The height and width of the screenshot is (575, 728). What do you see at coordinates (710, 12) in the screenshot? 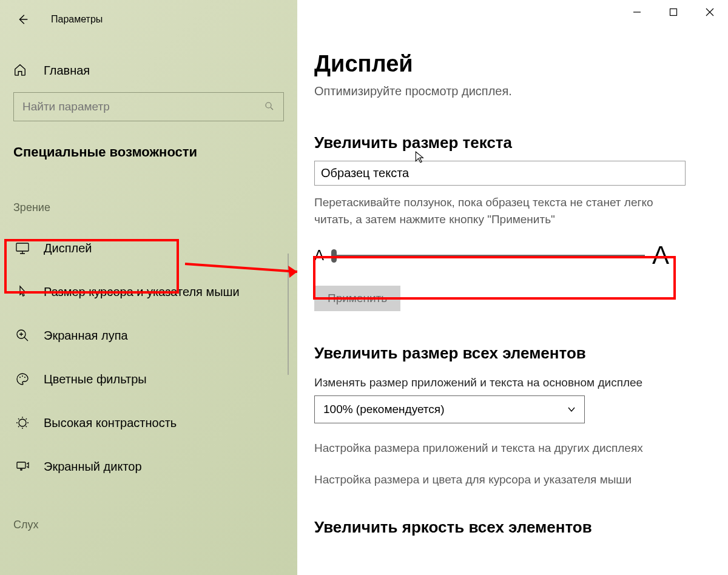
I see `close-button` at bounding box center [710, 12].